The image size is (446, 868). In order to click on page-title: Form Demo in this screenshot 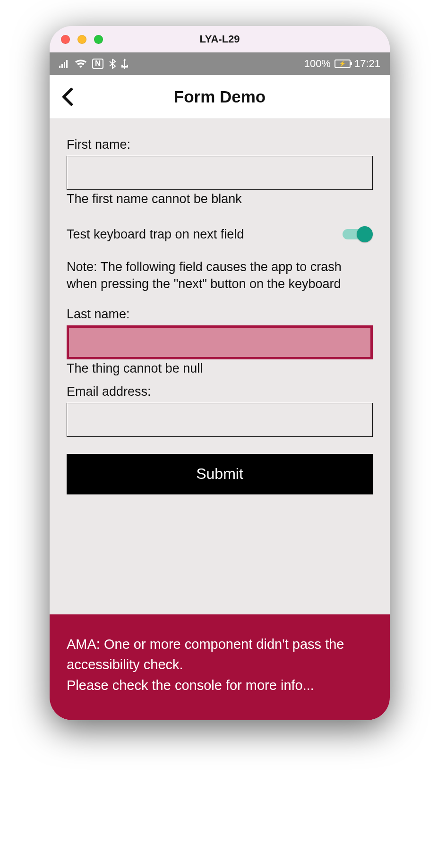, I will do `click(220, 97)`.